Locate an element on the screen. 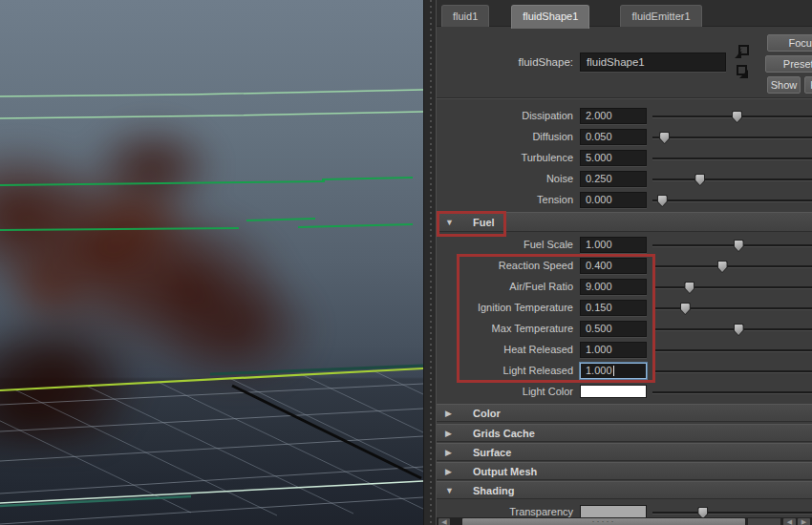 The width and height of the screenshot is (812, 525). attr-label: Noise is located at coordinates (504, 178).